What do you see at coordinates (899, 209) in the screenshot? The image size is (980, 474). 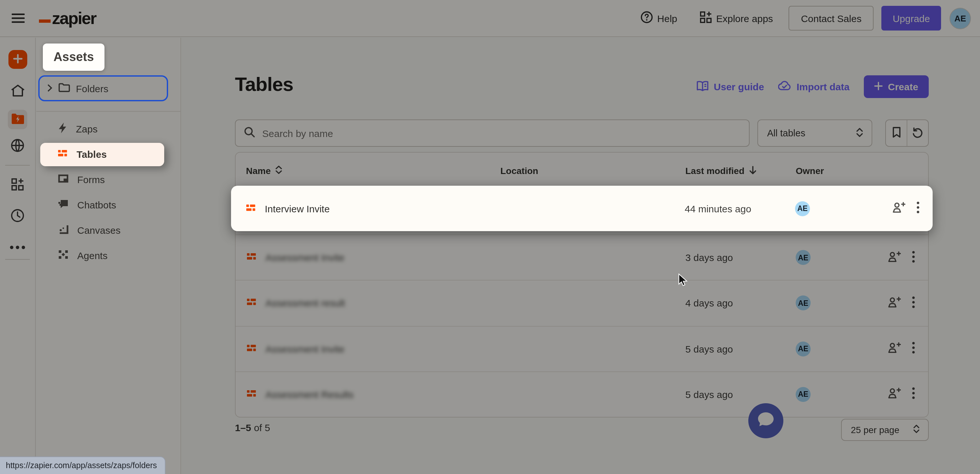 I see `share-button` at bounding box center [899, 209].